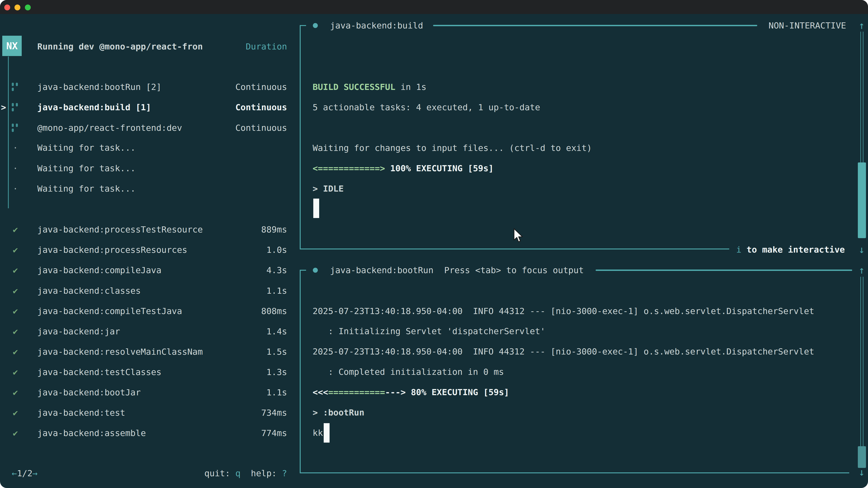 This screenshot has width=868, height=488. Describe the element at coordinates (411, 87) in the screenshot. I see `build-success-duration: in 1s` at that location.